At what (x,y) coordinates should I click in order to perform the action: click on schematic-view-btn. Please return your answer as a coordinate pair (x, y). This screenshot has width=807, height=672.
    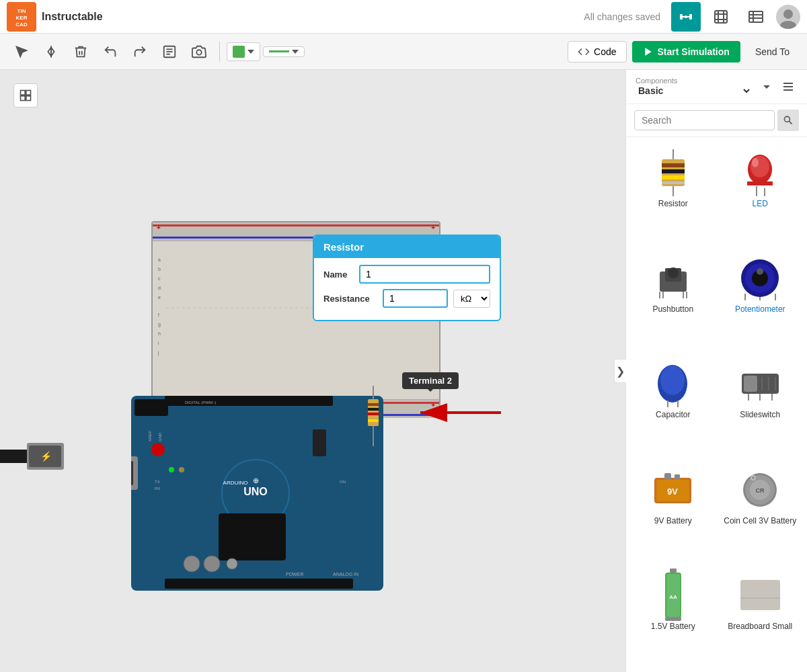
    Looking at the image, I should click on (756, 17).